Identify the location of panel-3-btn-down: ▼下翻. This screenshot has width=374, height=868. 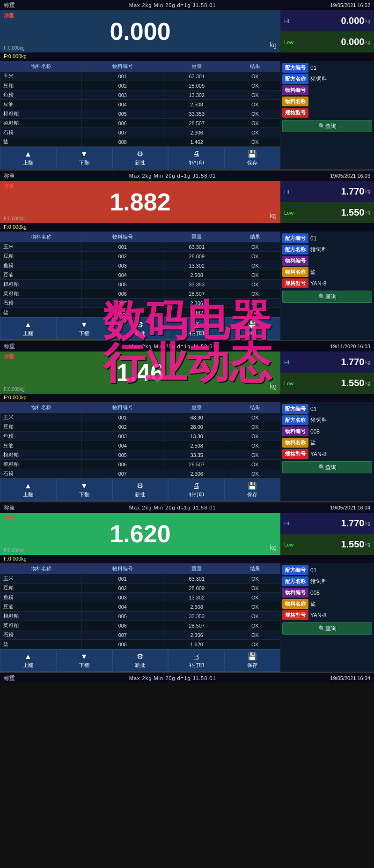
(84, 490).